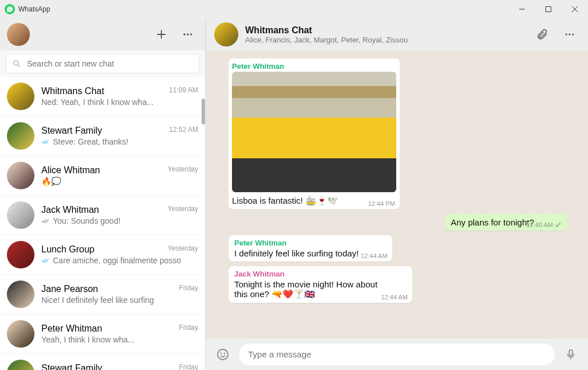 The width and height of the screenshot is (588, 370). I want to click on chat-preview: Ned: Yeah, I think I know wha..., so click(119, 102).